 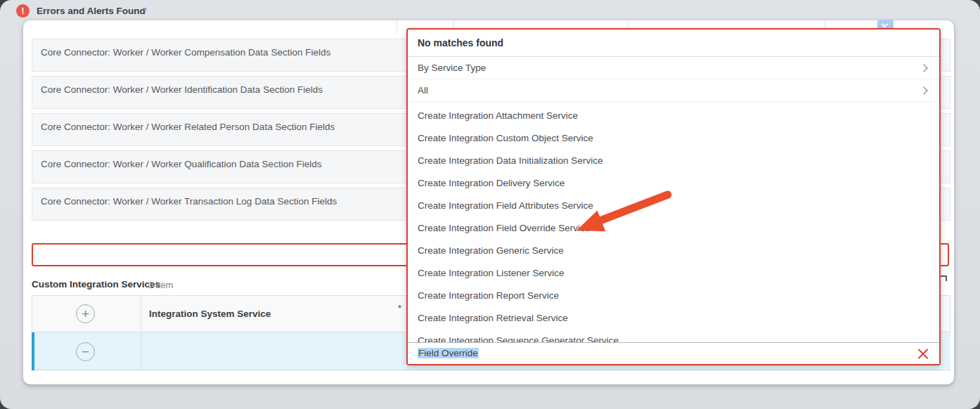 What do you see at coordinates (91, 11) in the screenshot?
I see `errors-alerts-label: Errors and Alerts Found` at bounding box center [91, 11].